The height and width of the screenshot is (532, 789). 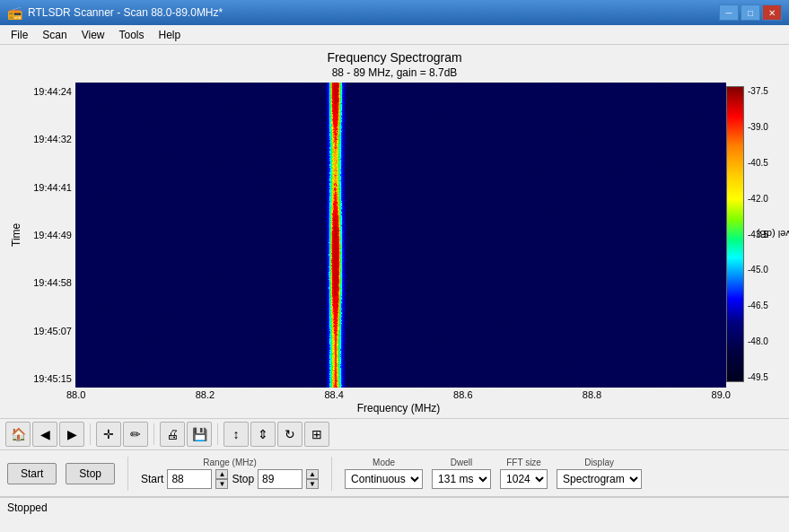 What do you see at coordinates (395, 474) in the screenshot?
I see `controls-bar: Start Stop Range (MHz) Start ▲ ▼ Stop ▲ …` at bounding box center [395, 474].